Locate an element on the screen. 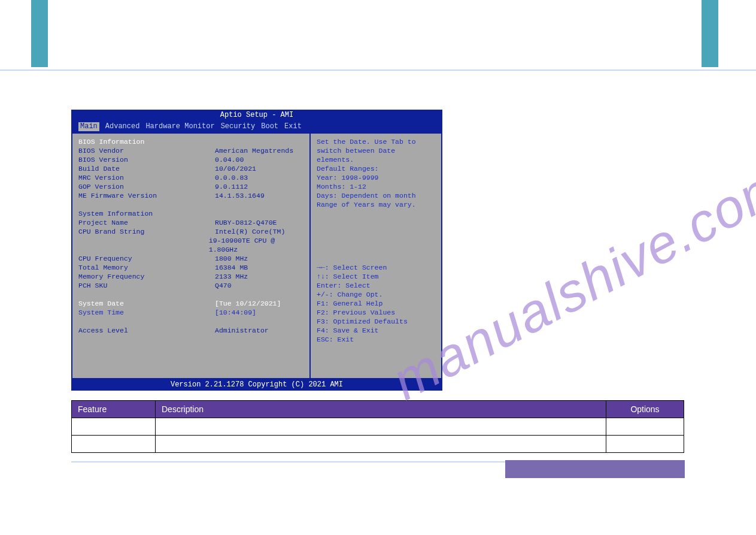 The height and width of the screenshot is (535, 756). bios-value: 16384 MB is located at coordinates (231, 267).